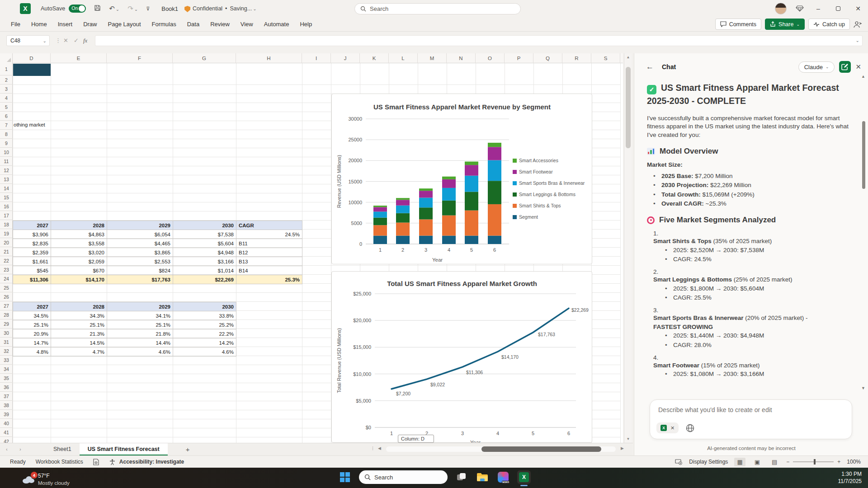 The width and height of the screenshot is (868, 488). Describe the element at coordinates (152, 462) in the screenshot. I see `accessibility-status: Accessibility: Investigate` at that location.